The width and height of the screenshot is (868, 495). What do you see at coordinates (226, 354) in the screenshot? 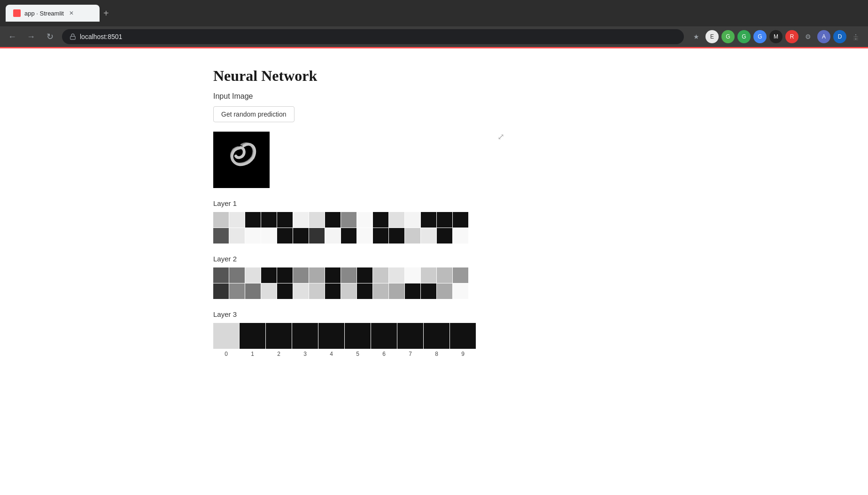
I see `layer-3-label-0: 0` at bounding box center [226, 354].